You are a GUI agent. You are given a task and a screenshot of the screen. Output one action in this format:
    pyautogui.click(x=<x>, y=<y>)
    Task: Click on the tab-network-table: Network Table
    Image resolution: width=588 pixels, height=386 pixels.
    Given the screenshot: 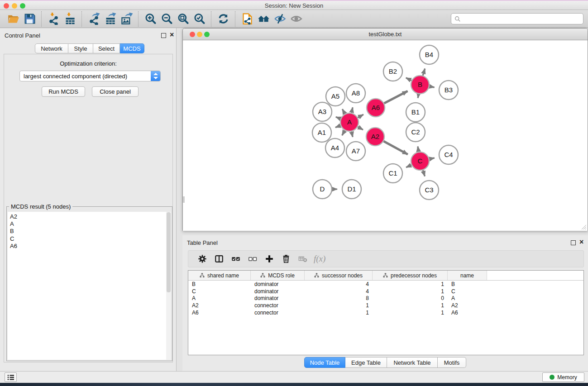 What is the action you would take?
    pyautogui.click(x=412, y=362)
    